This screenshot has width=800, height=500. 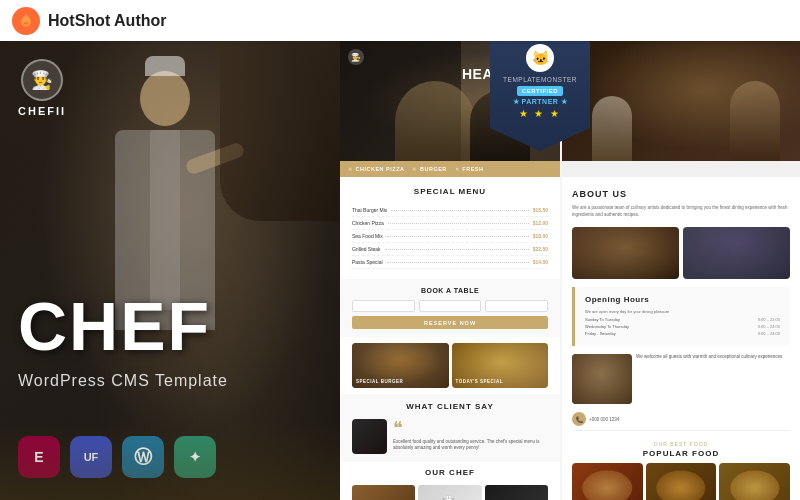 I want to click on booking-time-field, so click(x=516, y=306).